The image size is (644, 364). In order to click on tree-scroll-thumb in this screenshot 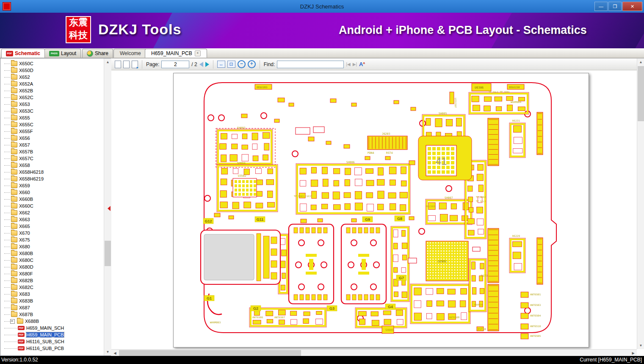, I will do `click(108, 253)`.